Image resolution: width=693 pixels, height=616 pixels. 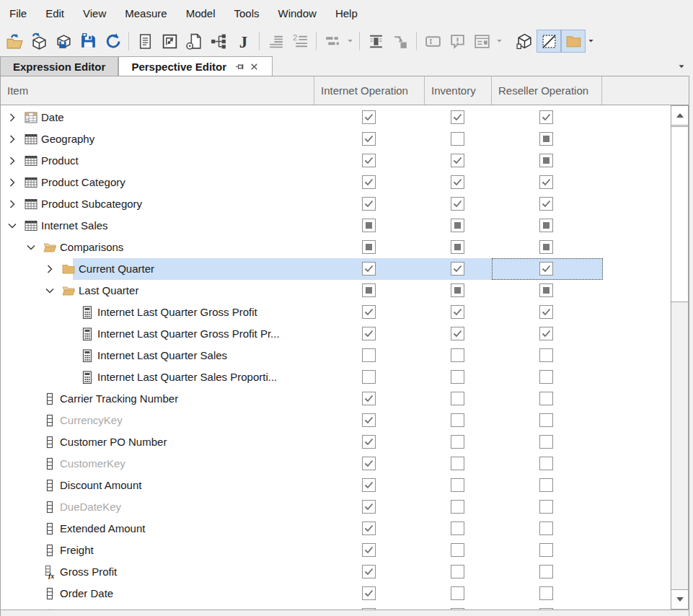 What do you see at coordinates (247, 13) in the screenshot?
I see `menu-tools: Tools` at bounding box center [247, 13].